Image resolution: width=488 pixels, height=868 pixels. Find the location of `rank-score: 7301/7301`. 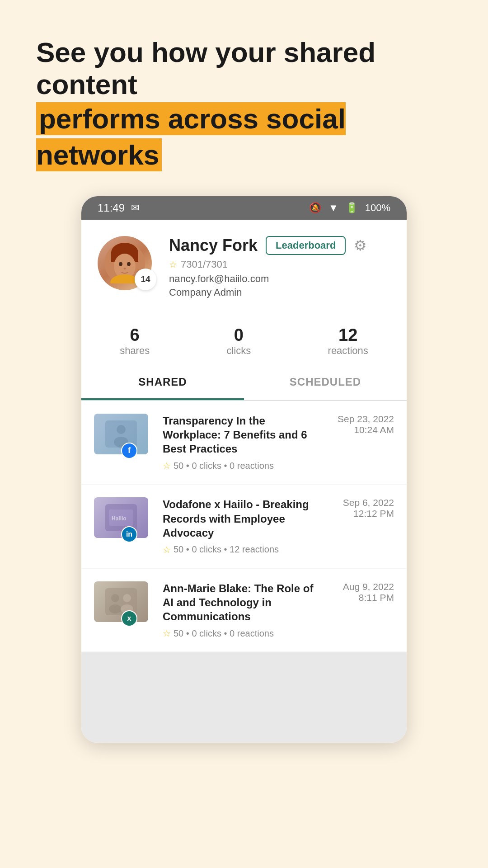

rank-score: 7301/7301 is located at coordinates (204, 264).